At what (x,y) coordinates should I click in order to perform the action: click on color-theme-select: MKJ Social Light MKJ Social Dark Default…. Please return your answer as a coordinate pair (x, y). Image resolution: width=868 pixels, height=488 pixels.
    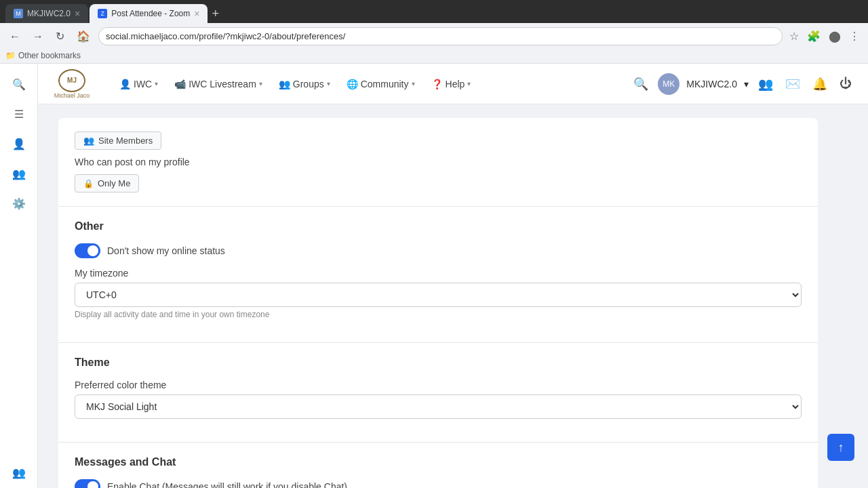
    Looking at the image, I should click on (438, 407).